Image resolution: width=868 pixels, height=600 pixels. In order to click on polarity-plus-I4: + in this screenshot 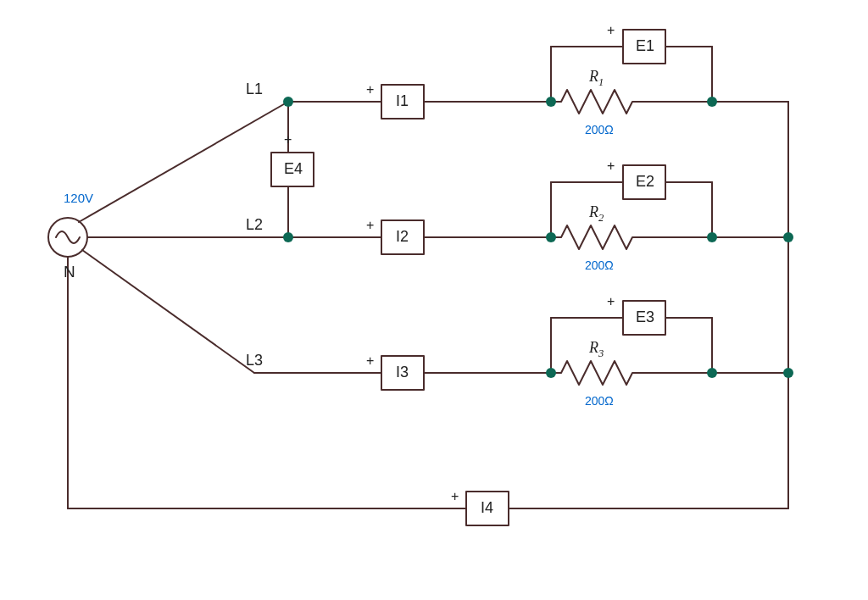, I will do `click(454, 497)`.